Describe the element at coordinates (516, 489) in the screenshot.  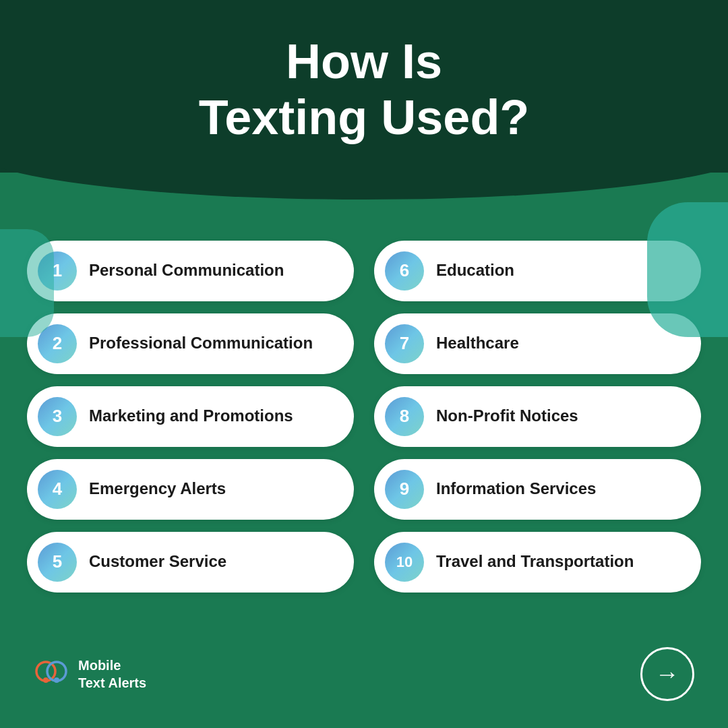
I see `item-label: Information Services` at that location.